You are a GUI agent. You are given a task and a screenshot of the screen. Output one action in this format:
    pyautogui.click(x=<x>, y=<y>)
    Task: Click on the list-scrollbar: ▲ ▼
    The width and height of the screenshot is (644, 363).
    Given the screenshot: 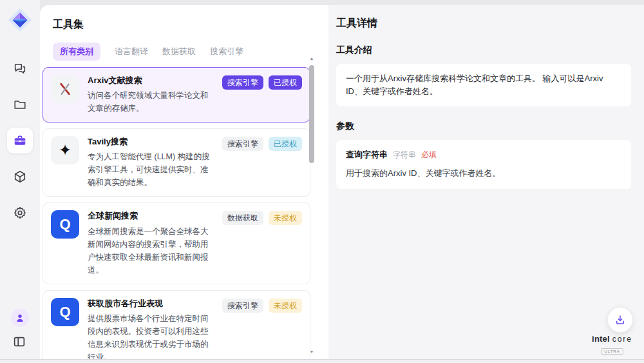 What is the action you would take?
    pyautogui.click(x=312, y=205)
    